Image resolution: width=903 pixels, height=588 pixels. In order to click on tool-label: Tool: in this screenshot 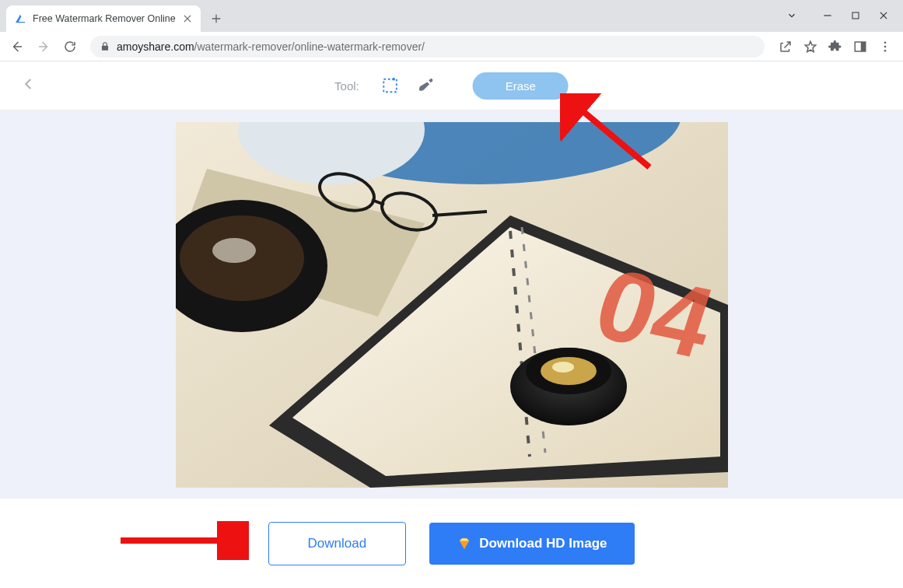, I will do `click(347, 86)`.